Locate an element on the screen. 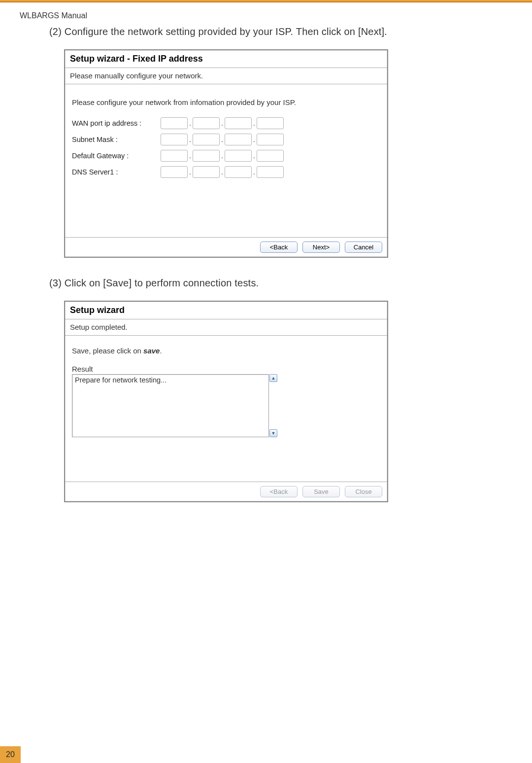 This screenshot has width=532, height=763. wizard1-subtitle: Please manually configure your network. is located at coordinates (226, 76).